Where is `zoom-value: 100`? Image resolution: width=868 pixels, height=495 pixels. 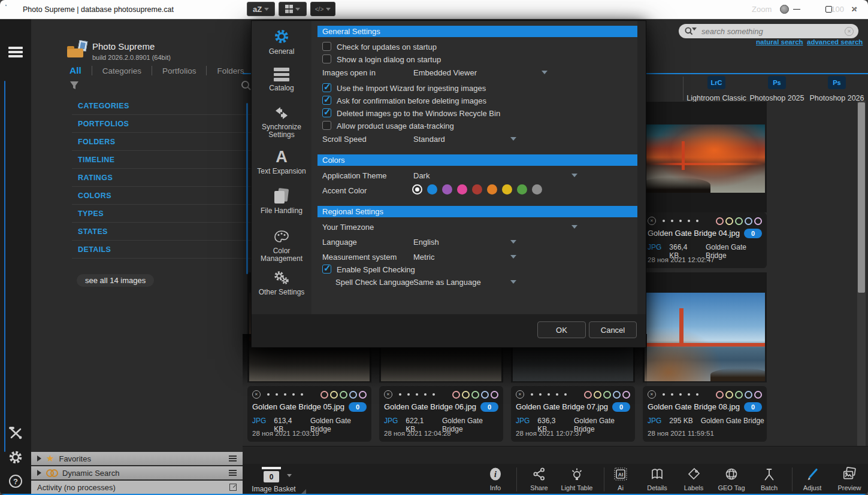
zoom-value: 100 is located at coordinates (837, 10).